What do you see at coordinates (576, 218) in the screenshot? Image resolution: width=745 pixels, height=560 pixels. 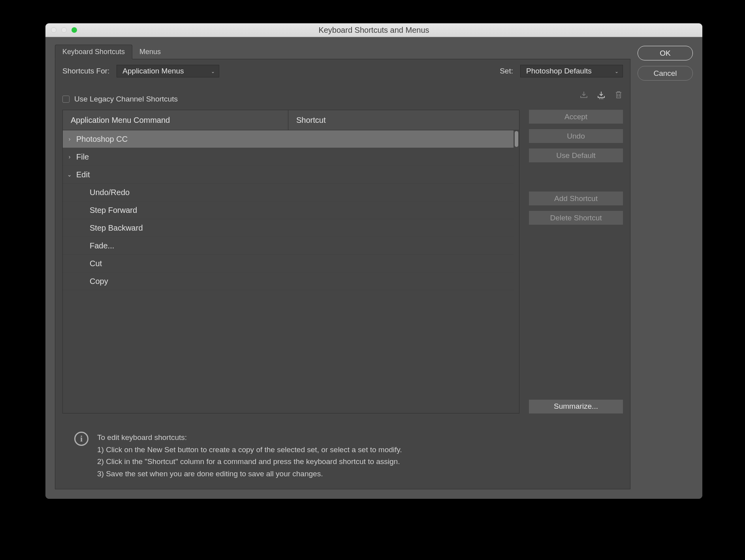 I see `delete-shortcut-button: Delete Shortcut` at bounding box center [576, 218].